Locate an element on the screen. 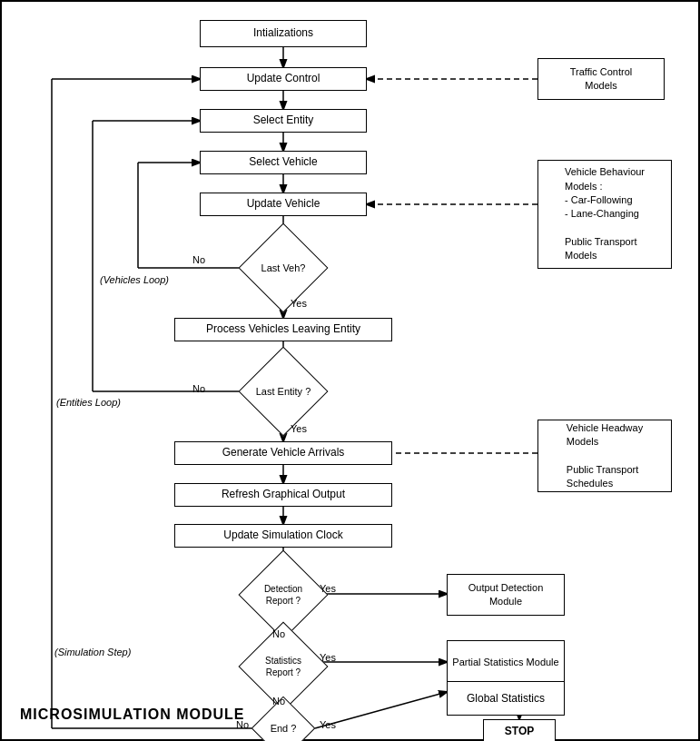  diamond-last-veh: Last Veh? is located at coordinates (283, 268).